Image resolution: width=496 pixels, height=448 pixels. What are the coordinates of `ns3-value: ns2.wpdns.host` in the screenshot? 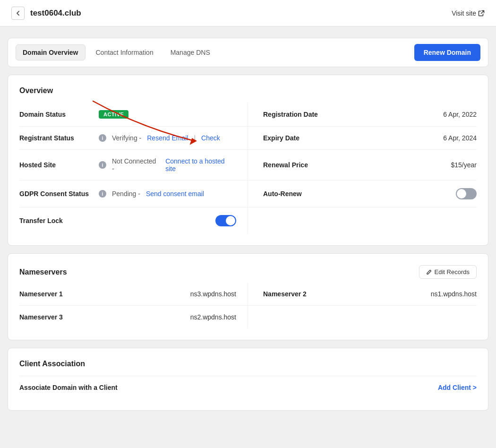 It's located at (214, 317).